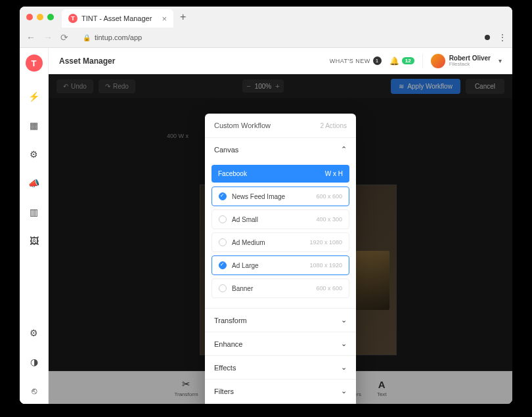  What do you see at coordinates (34, 154) in the screenshot?
I see `rail-share-icon: ⚙` at bounding box center [34, 154].